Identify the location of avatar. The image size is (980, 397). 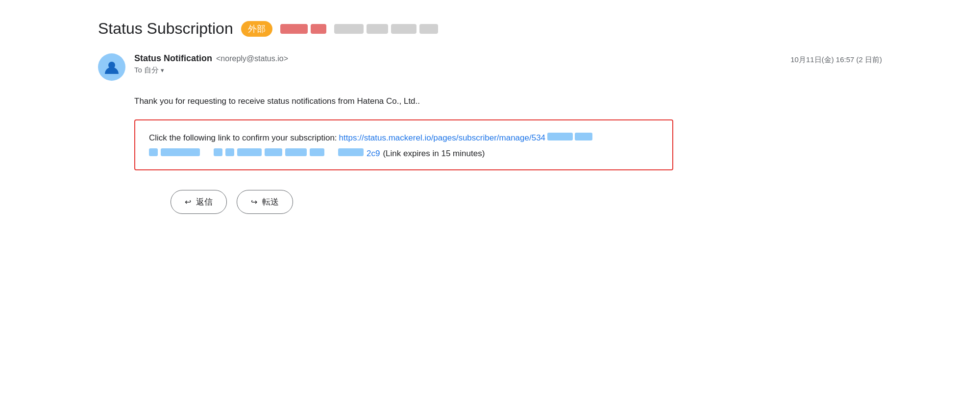
(112, 67).